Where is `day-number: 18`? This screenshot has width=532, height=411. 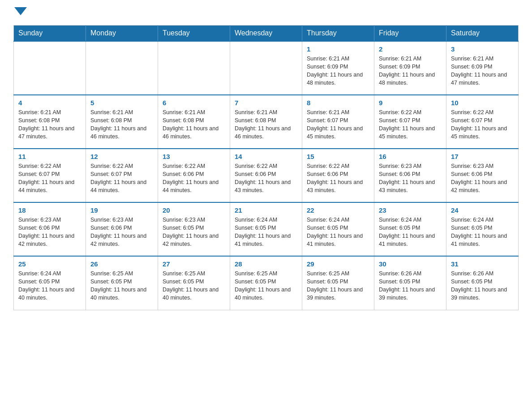
day-number: 18 is located at coordinates (50, 210).